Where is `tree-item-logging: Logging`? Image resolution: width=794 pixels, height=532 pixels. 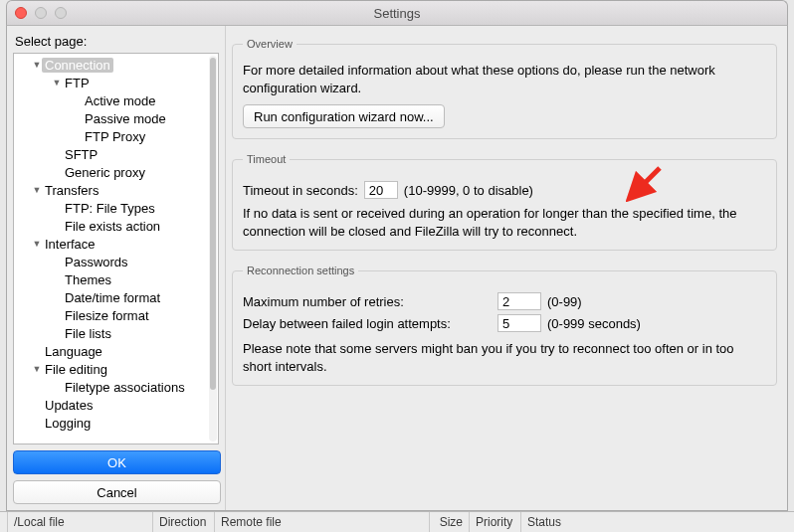 tree-item-logging: Logging is located at coordinates (115, 423).